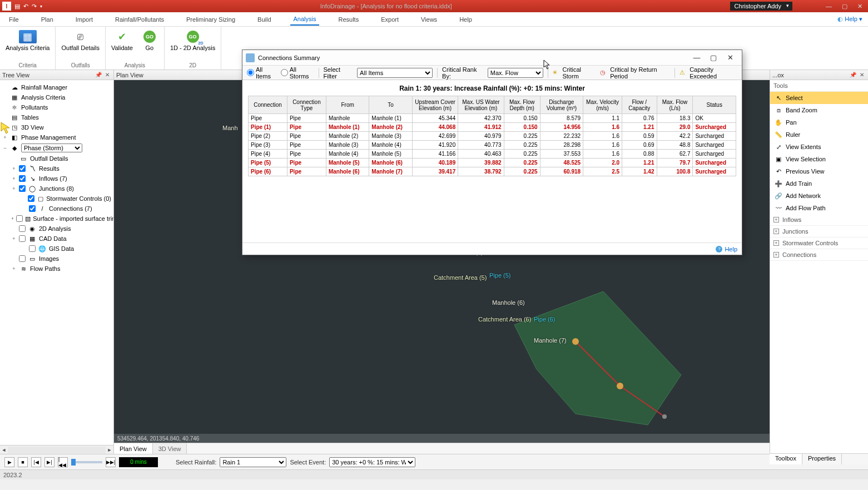 The image size is (868, 490). I want to click on help-link: ◐ Help ▾, so click(853, 19).